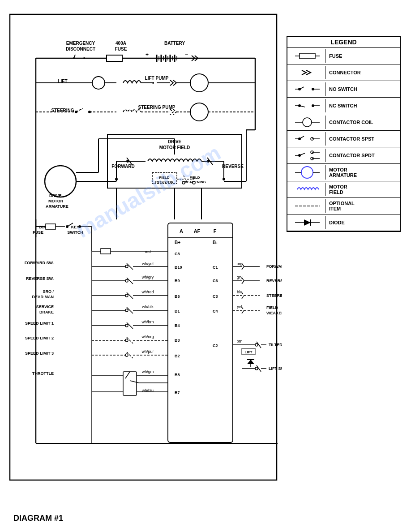 The width and height of the screenshot is (411, 532). I want to click on svg-text: RESISTOR, so click(165, 182).